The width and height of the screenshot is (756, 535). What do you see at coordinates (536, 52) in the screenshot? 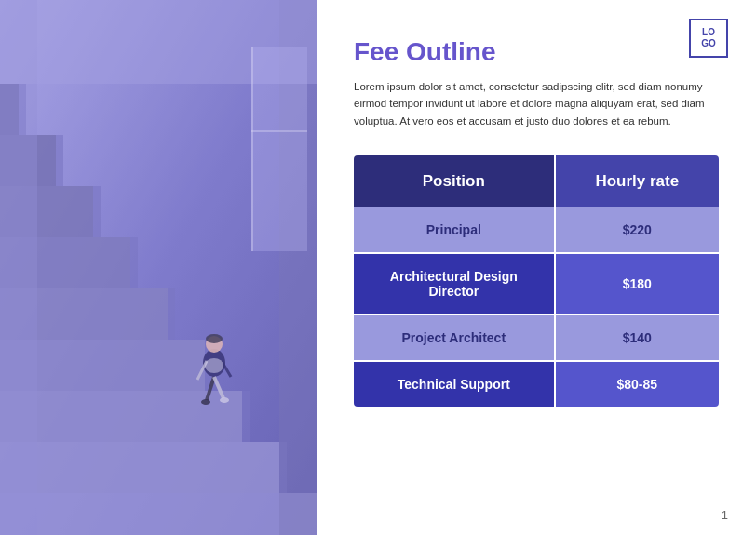
I see `page-title: Fee Outline` at bounding box center [536, 52].